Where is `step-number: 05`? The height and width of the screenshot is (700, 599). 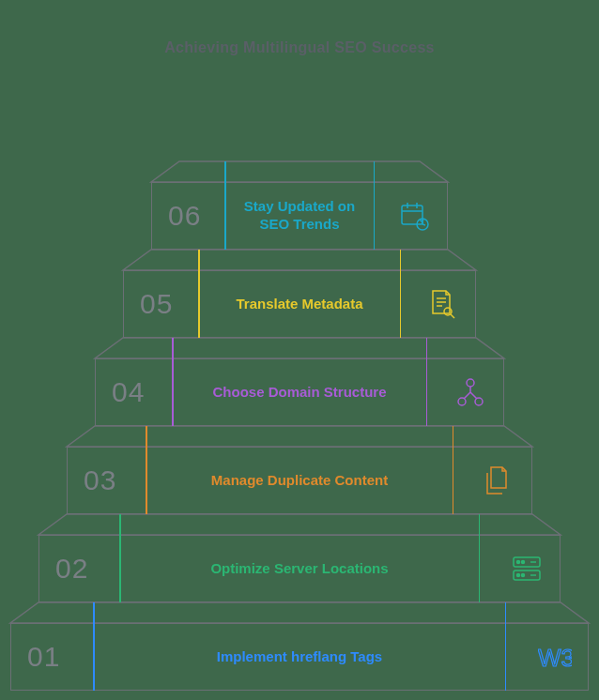
step-number: 05 is located at coordinates (156, 304).